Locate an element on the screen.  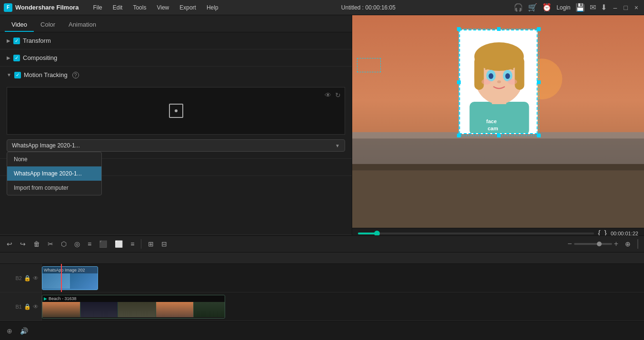
toolbar: ↩ ↪ 🗑 ✂ ⬡ ◎ ≡ ⬛ ⬜ ≡ ⊞ ⊟ − + ⊕ is located at coordinates (322, 244).